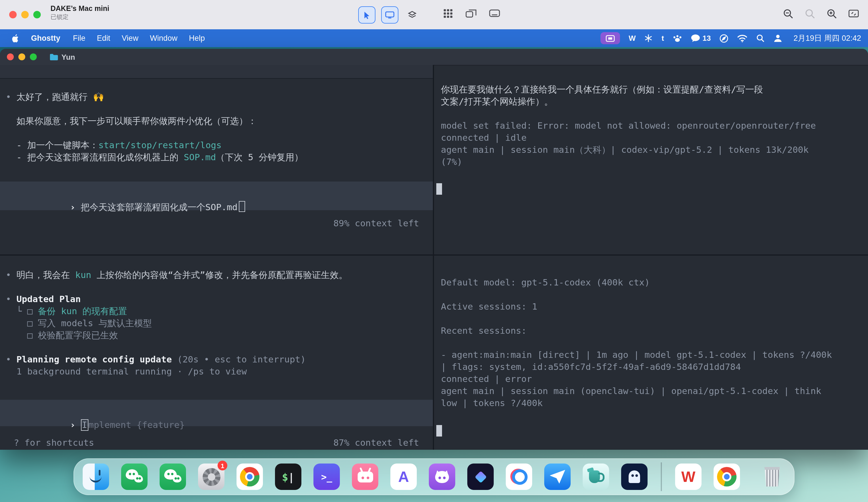 The image size is (868, 502). I want to click on notification-badge: 1, so click(223, 465).